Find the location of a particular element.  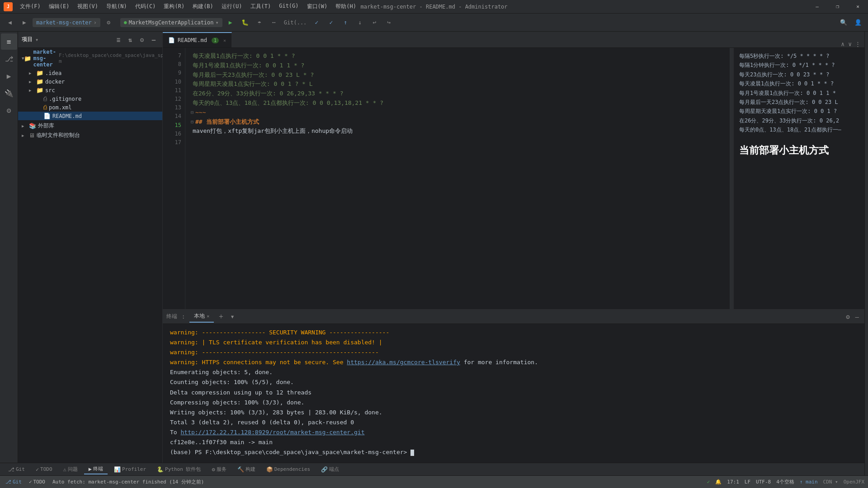

sort-icon: ⇅ is located at coordinates (130, 40).